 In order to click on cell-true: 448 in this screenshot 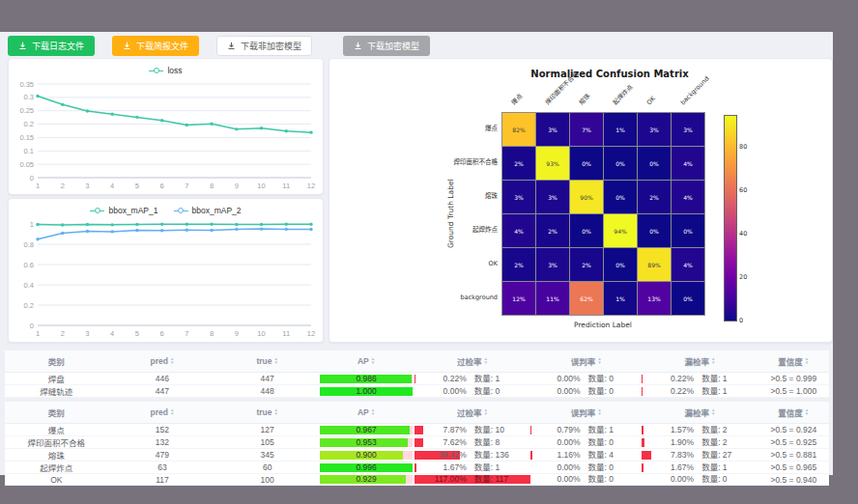, I will do `click(267, 392)`.